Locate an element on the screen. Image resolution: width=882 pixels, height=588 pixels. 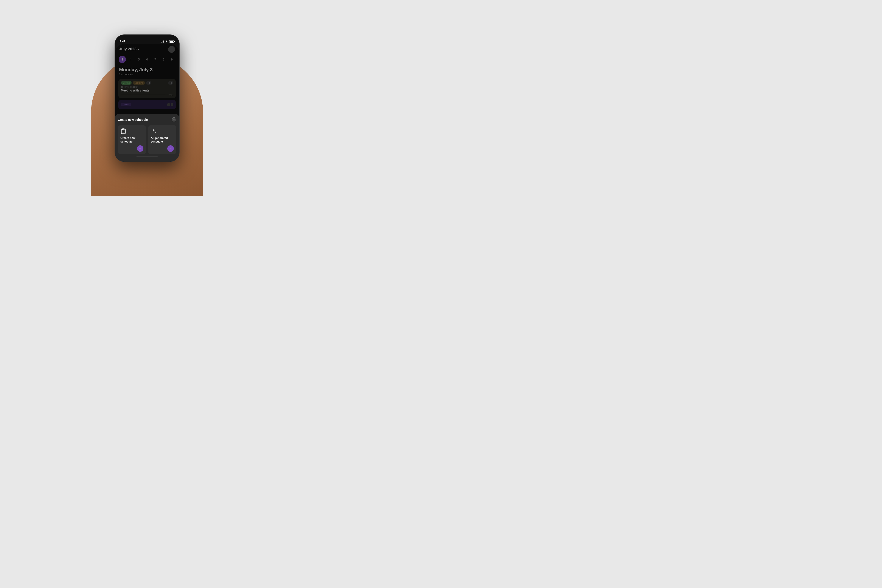
option-ai-arrow: → is located at coordinates (170, 148).